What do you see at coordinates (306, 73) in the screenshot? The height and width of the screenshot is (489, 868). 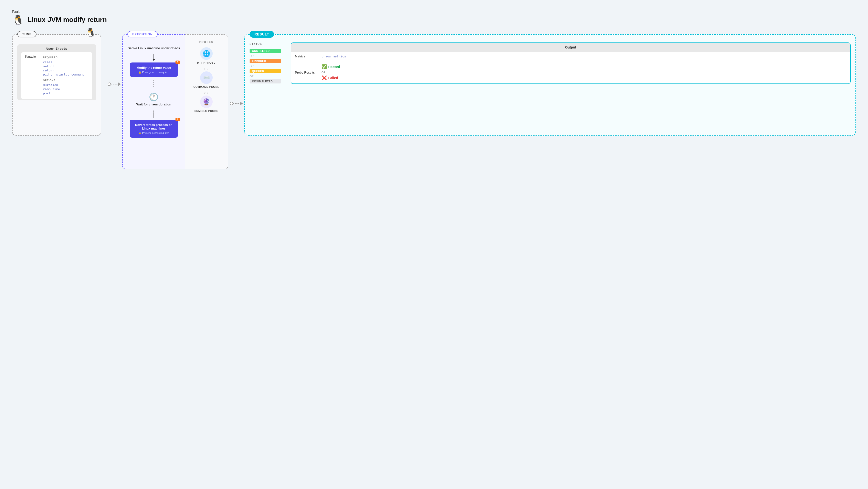 I see `probe-results-label: Probe Results` at bounding box center [306, 73].